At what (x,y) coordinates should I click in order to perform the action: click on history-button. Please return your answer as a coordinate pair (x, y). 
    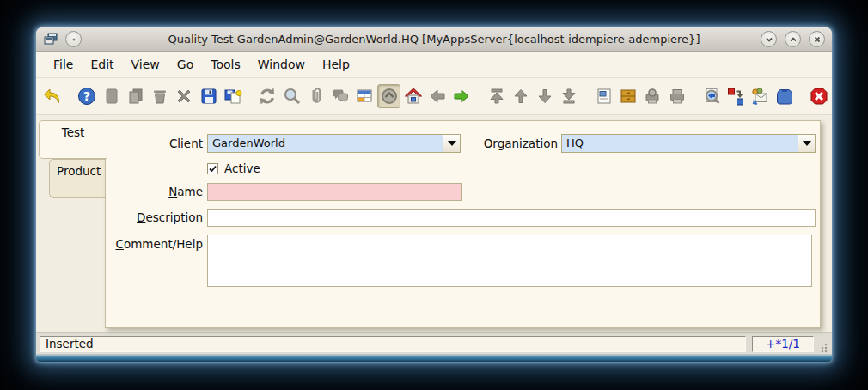
    Looking at the image, I should click on (388, 96).